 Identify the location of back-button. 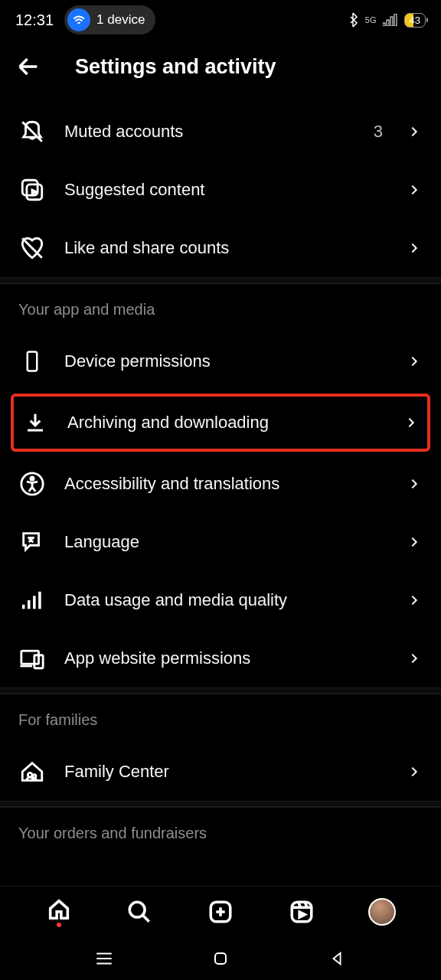
(28, 67).